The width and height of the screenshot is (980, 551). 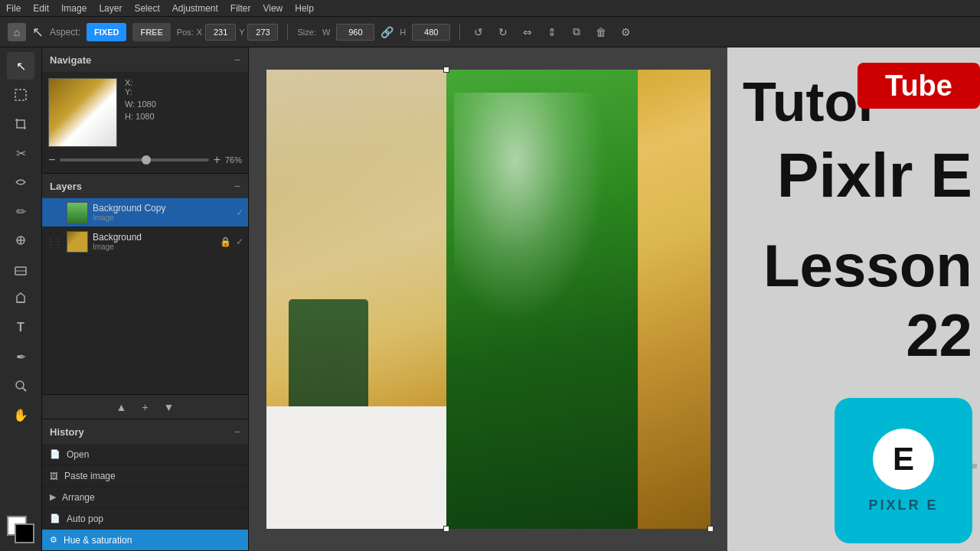 I want to click on pixlr-logo: E PIXLR E, so click(x=903, y=471).